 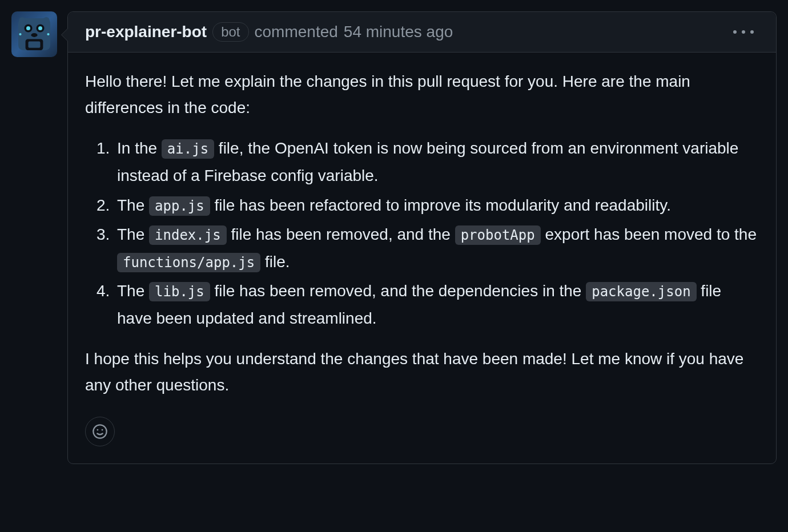 What do you see at coordinates (498, 235) in the screenshot?
I see `code-snippet: probotApp` at bounding box center [498, 235].